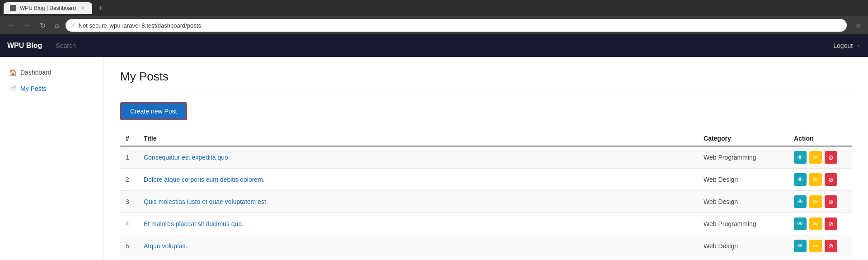  I want to click on table-row: 5 Atque voluptas. Web Design 👁 ✏ ⊘, so click(486, 246).